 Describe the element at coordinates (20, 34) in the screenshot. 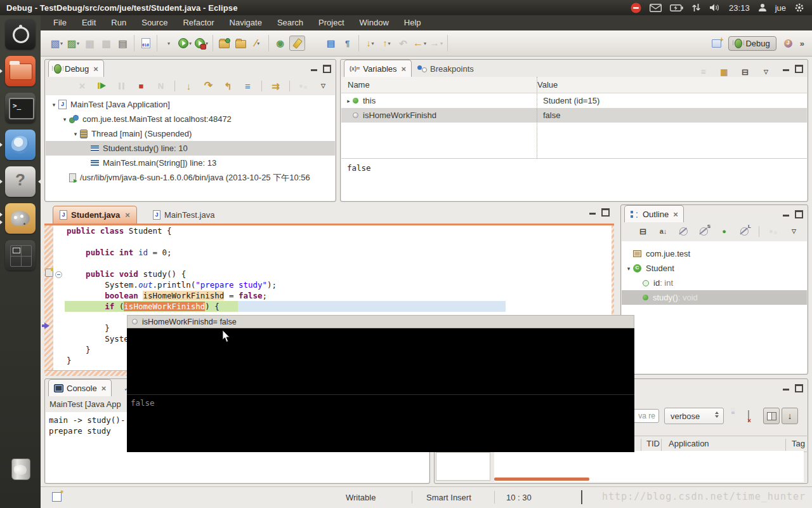

I see `launcher-item-dash` at that location.